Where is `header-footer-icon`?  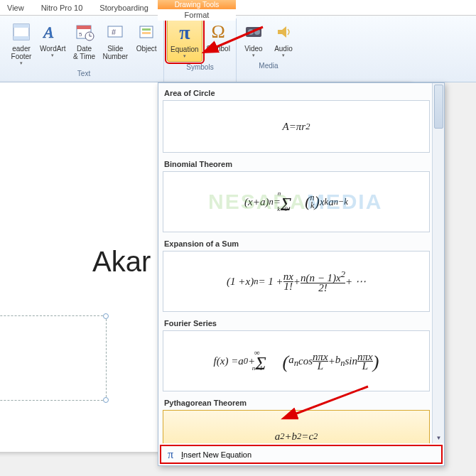
header-footer-icon is located at coordinates (21, 32).